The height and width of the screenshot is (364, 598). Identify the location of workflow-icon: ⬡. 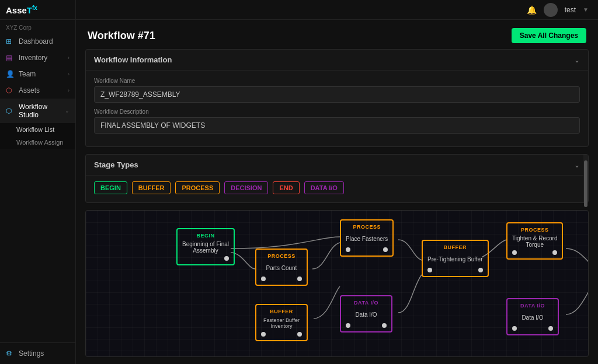
(10, 111).